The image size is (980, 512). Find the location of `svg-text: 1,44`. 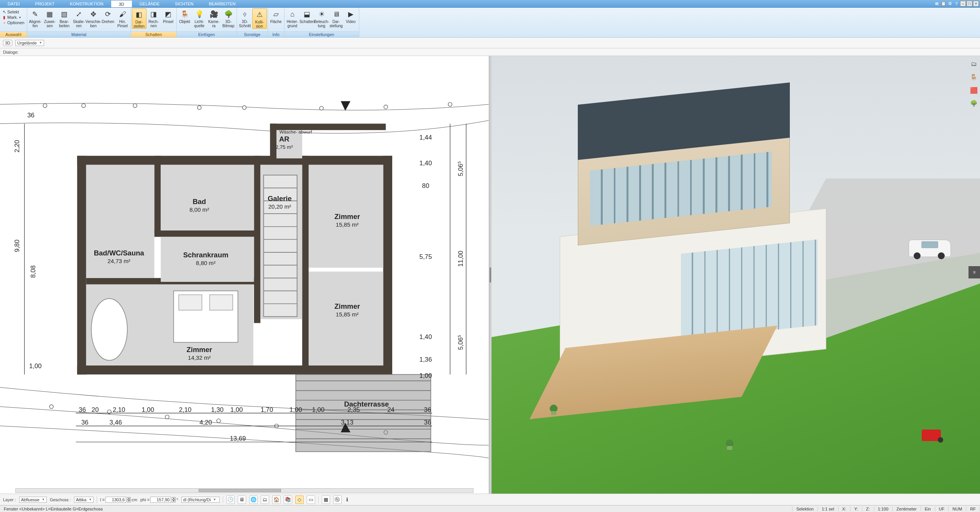

svg-text: 1,44 is located at coordinates (426, 137).